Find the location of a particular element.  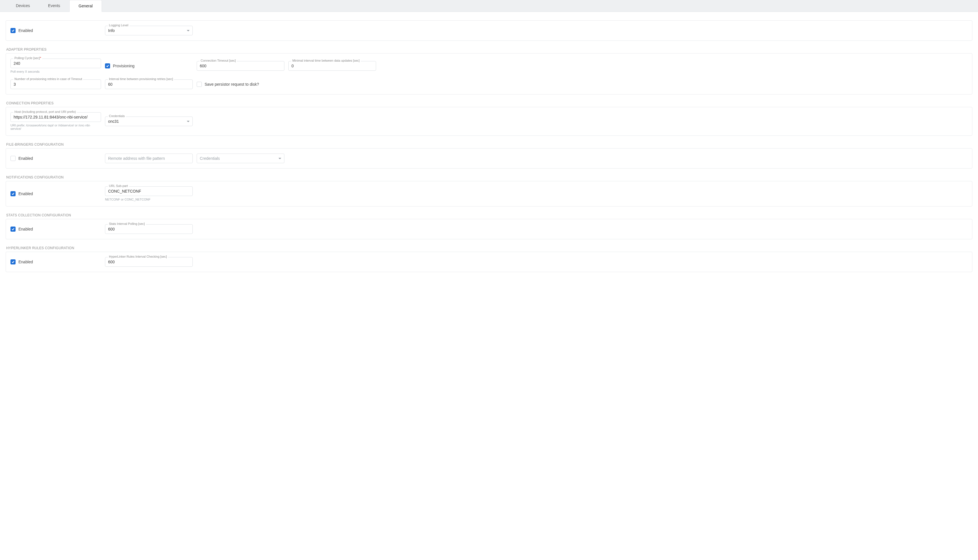

tab-bar: Devices Events General is located at coordinates (489, 6).